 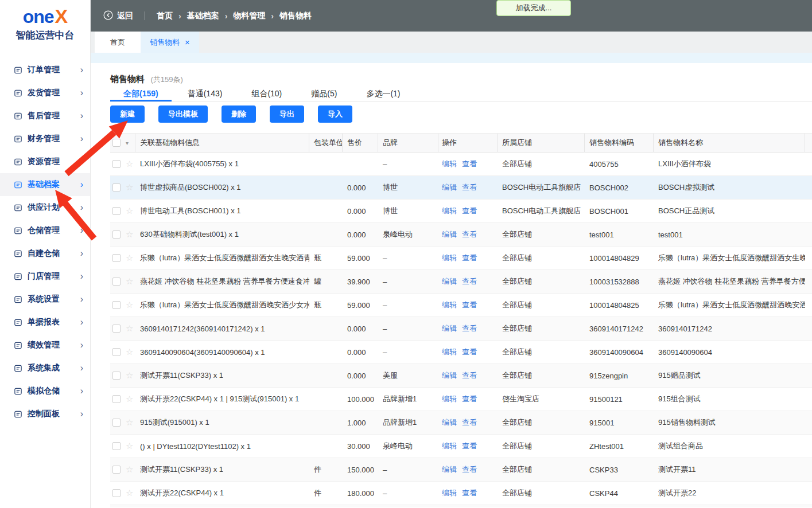 I want to click on breadcrumb-item: 销售物料, so click(x=296, y=16).